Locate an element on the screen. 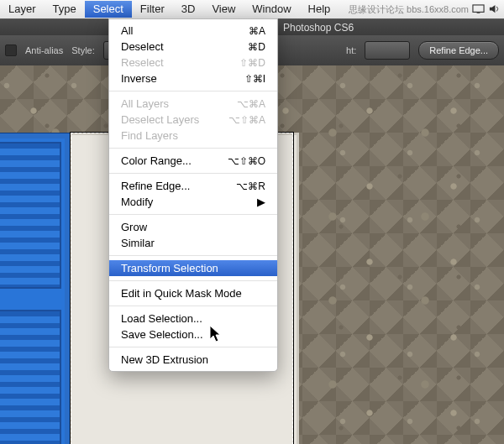  menu-item-deselect: Deselect⌘D is located at coordinates (193, 47).